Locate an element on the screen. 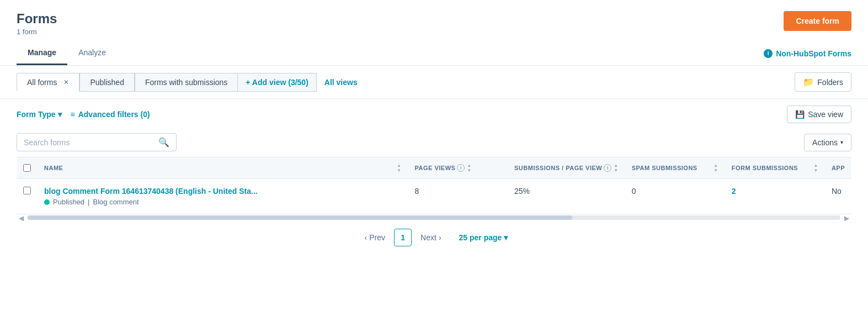 The image size is (868, 311). form-type: Blog comment is located at coordinates (116, 202).